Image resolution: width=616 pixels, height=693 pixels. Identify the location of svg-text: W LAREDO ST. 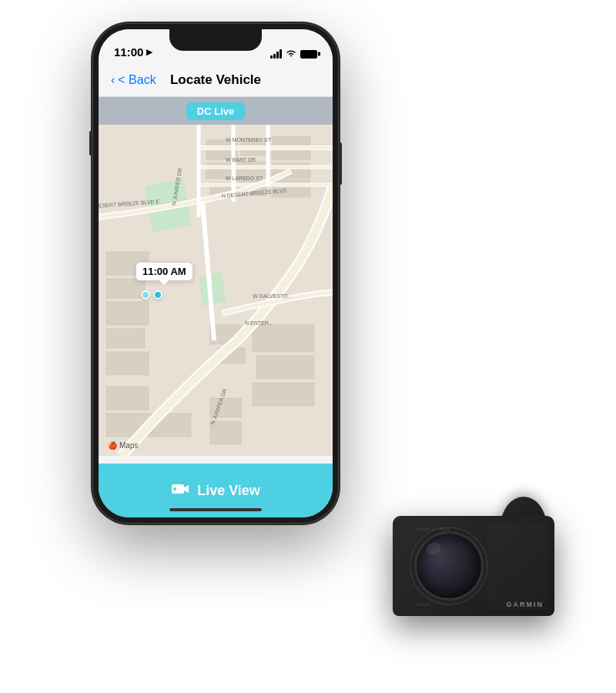
(245, 179).